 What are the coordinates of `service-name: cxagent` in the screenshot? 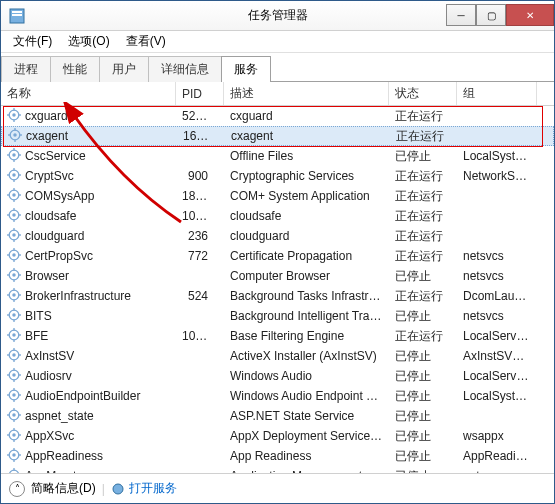 It's located at (47, 136).